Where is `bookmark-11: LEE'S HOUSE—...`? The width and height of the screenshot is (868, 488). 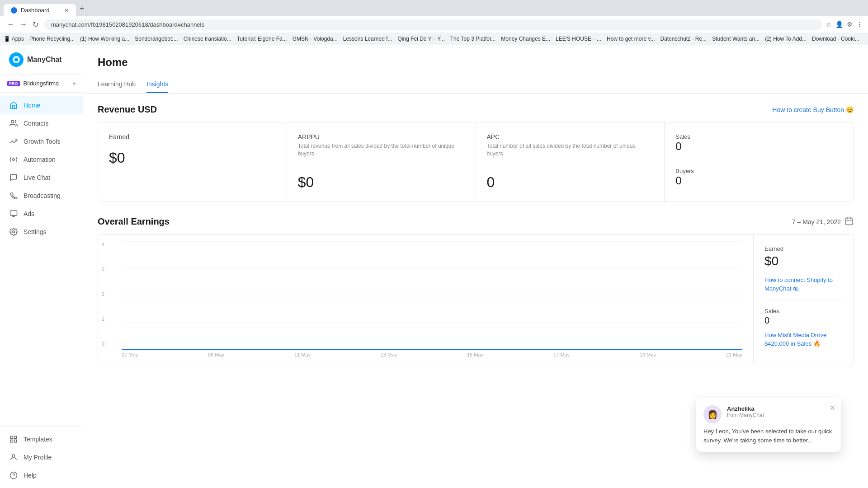 bookmark-11: LEE'S HOUSE—... is located at coordinates (579, 39).